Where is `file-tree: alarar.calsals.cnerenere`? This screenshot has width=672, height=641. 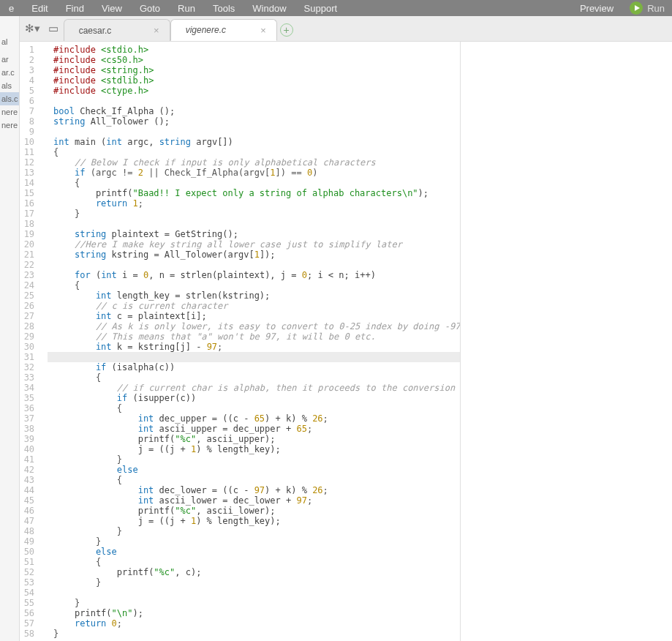 file-tree: alarar.calsals.cnerenere is located at coordinates (10, 329).